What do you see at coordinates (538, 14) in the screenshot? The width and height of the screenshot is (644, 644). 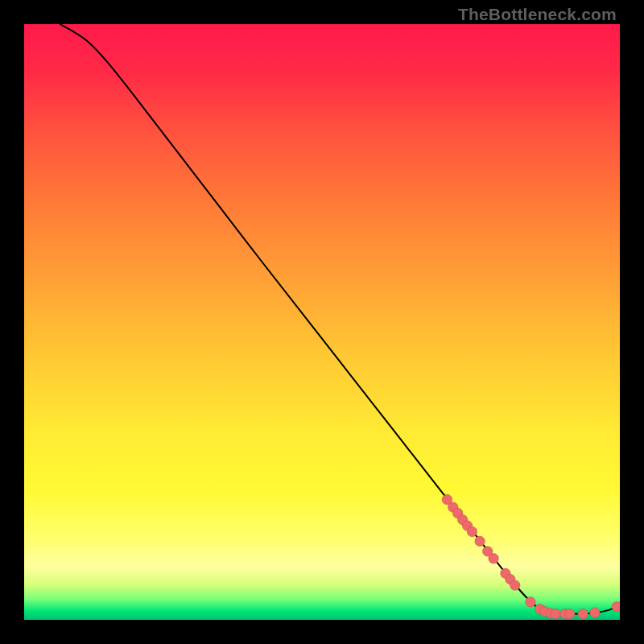 I see `watermark-text: TheBottleneck.com` at bounding box center [538, 14].